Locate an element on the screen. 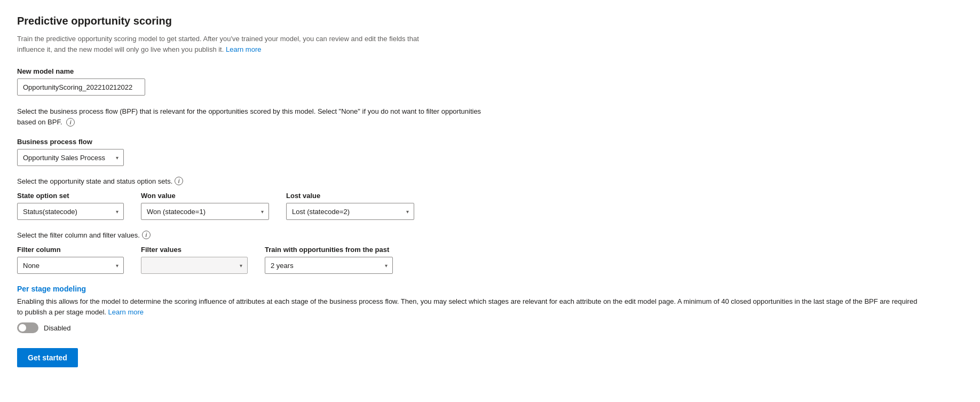  footer-section: Get started is located at coordinates (490, 358).